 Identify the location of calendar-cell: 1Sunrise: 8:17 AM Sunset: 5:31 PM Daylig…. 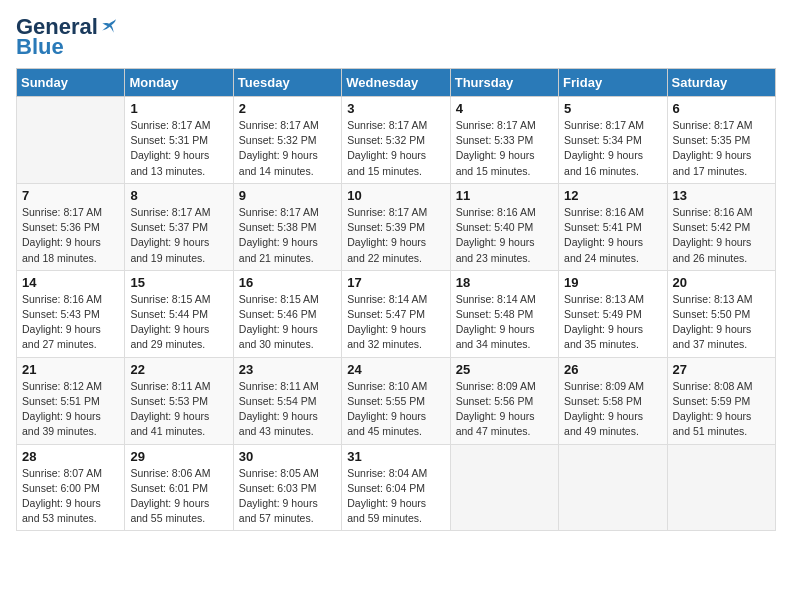
(179, 140).